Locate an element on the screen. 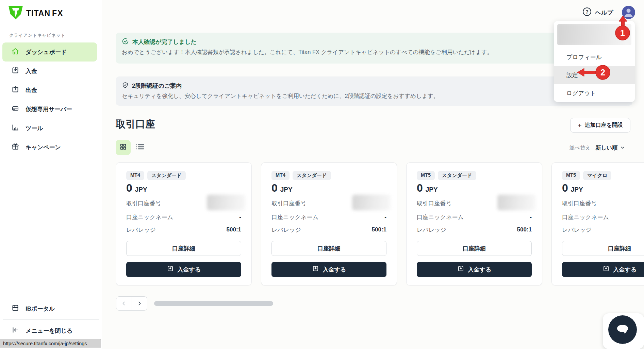 The image size is (644, 349). sidebar-item-campaign: キャンペーン is located at coordinates (50, 147).